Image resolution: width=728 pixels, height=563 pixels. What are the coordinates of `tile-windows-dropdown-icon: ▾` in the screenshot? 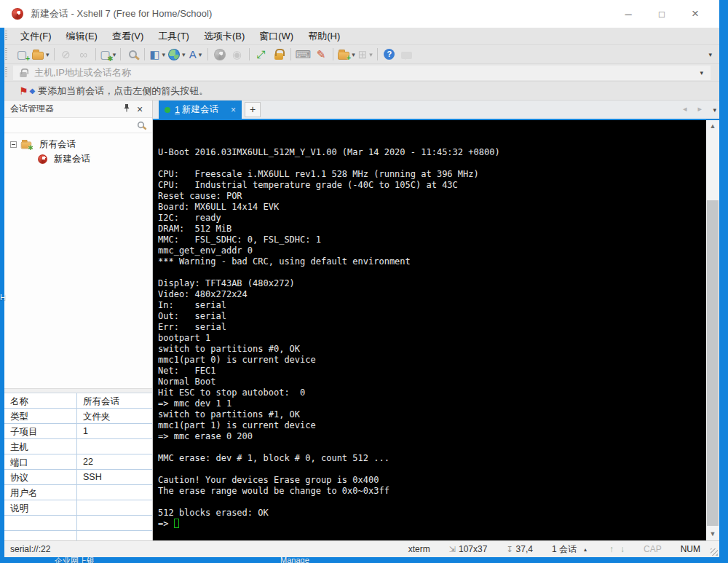 It's located at (371, 55).